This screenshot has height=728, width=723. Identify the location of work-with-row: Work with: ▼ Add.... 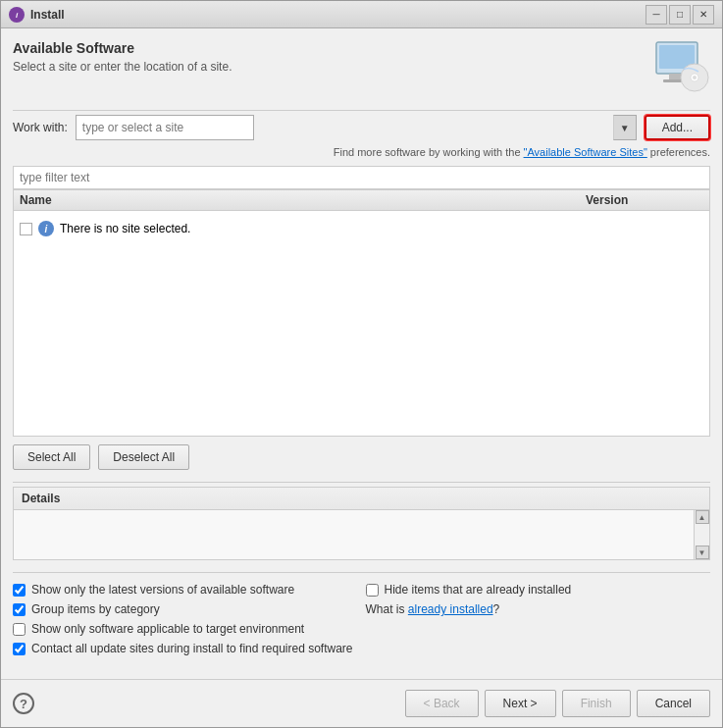
(361, 128).